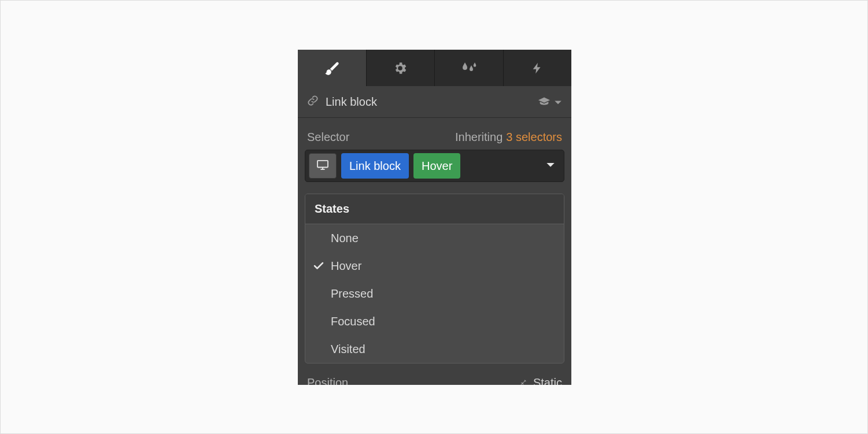 The width and height of the screenshot is (868, 434). I want to click on breakpoint-button, so click(323, 166).